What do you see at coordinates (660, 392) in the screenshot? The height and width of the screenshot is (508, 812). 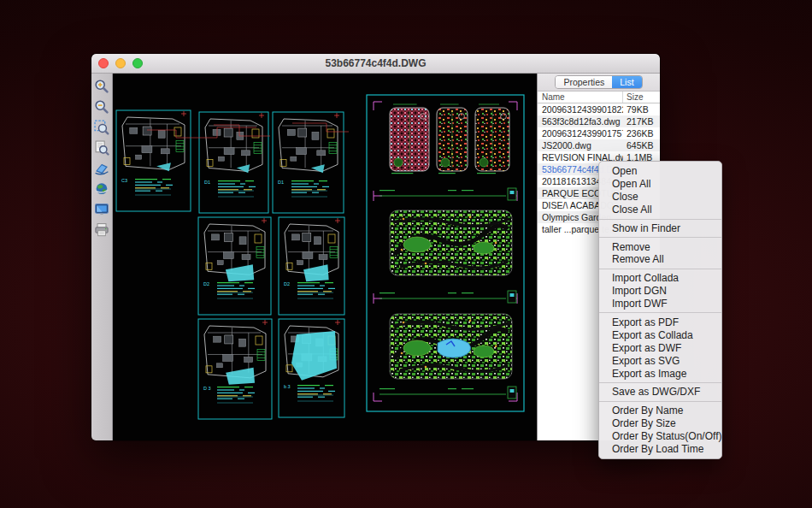 I see `menu-item-save-as-dwg-dxf: Save as DWG/DXF` at bounding box center [660, 392].